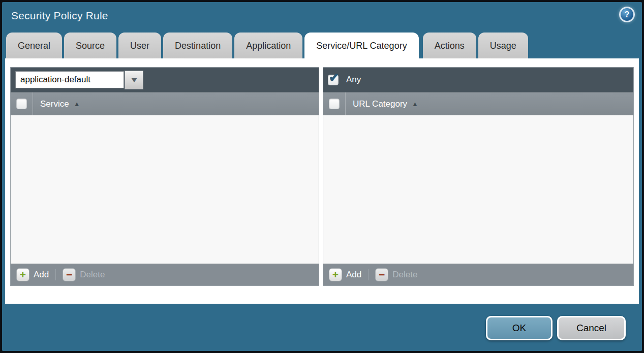 The image size is (644, 353). Describe the element at coordinates (134, 80) in the screenshot. I see `chevron-down-icon: ▼` at that location.